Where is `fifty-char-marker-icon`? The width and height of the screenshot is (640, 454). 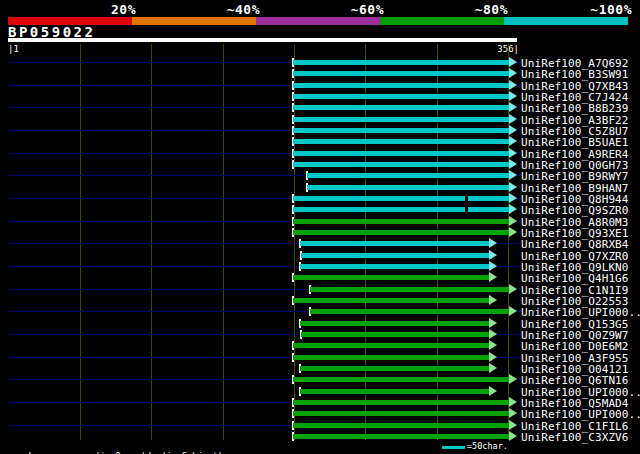 fifty-char-marker-icon is located at coordinates (454, 448).